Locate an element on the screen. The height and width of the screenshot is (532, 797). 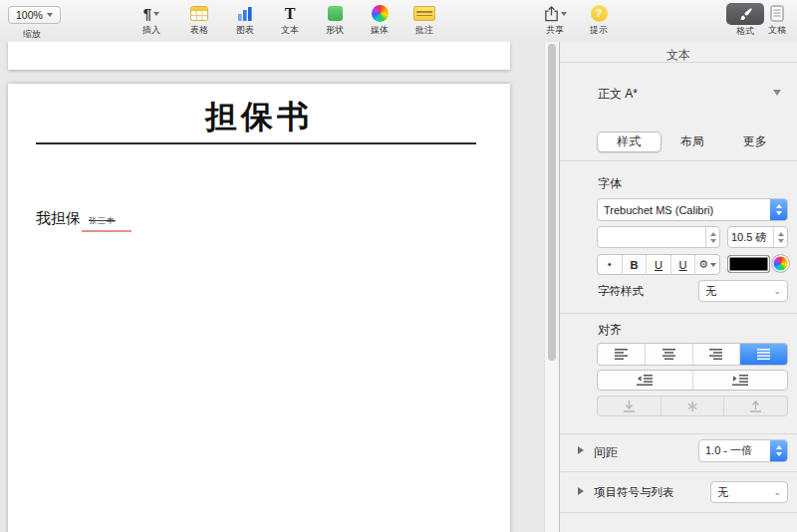
media-button: 媒体 is located at coordinates (380, 19).